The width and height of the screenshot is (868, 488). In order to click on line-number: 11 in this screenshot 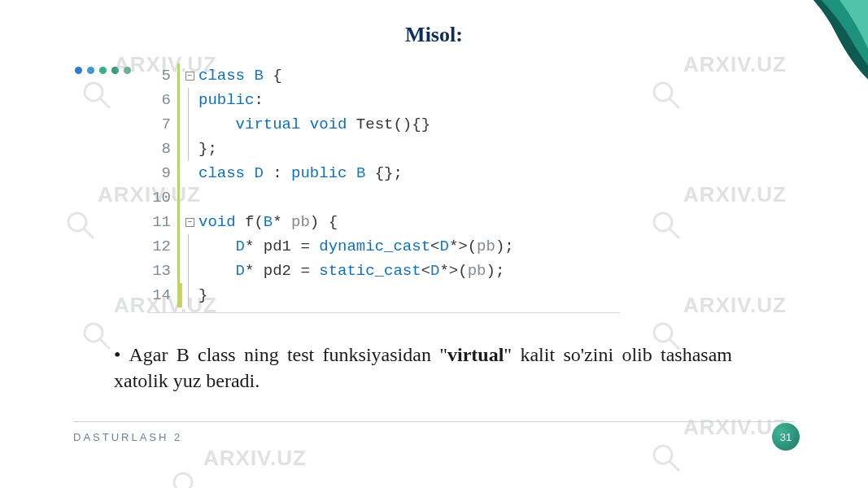, I will do `click(162, 222)`.